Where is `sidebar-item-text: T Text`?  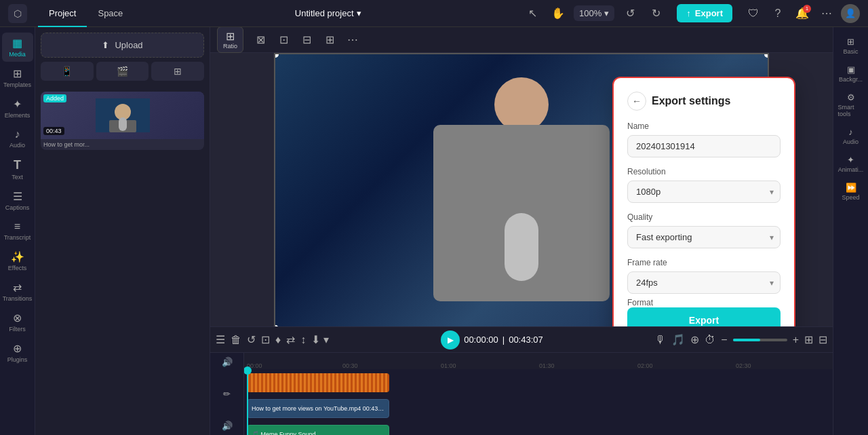 sidebar-item-text: T Text is located at coordinates (18, 170).